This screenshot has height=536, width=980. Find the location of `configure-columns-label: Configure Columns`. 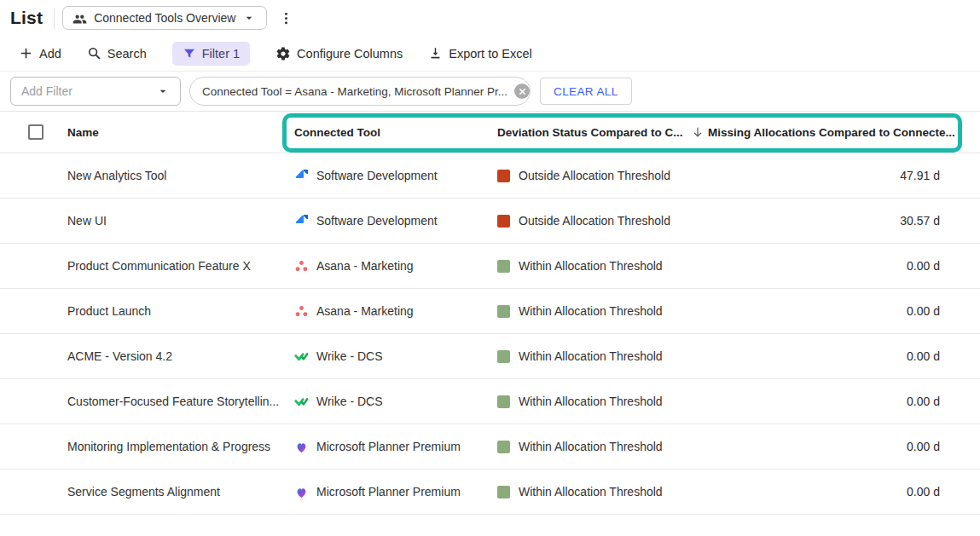

configure-columns-label: Configure Columns is located at coordinates (350, 54).